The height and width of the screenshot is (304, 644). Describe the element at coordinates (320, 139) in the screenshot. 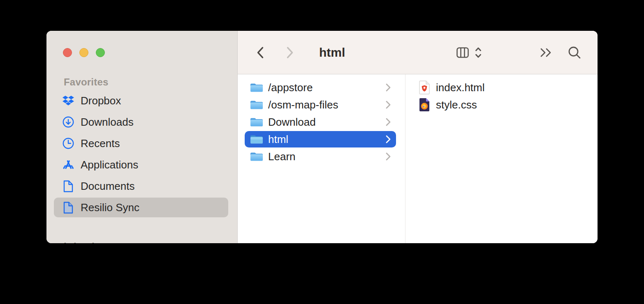

I see `folder-row-html: html` at that location.